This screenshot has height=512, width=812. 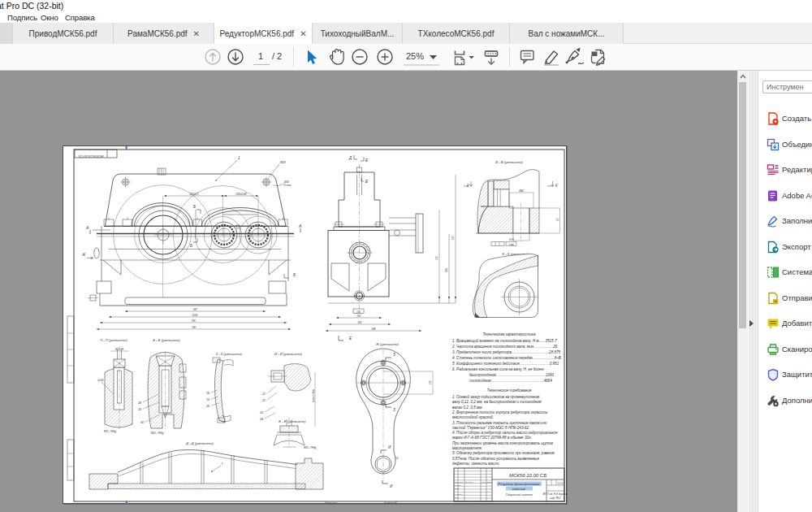 I want to click on svg-text: 21, so click(x=263, y=394).